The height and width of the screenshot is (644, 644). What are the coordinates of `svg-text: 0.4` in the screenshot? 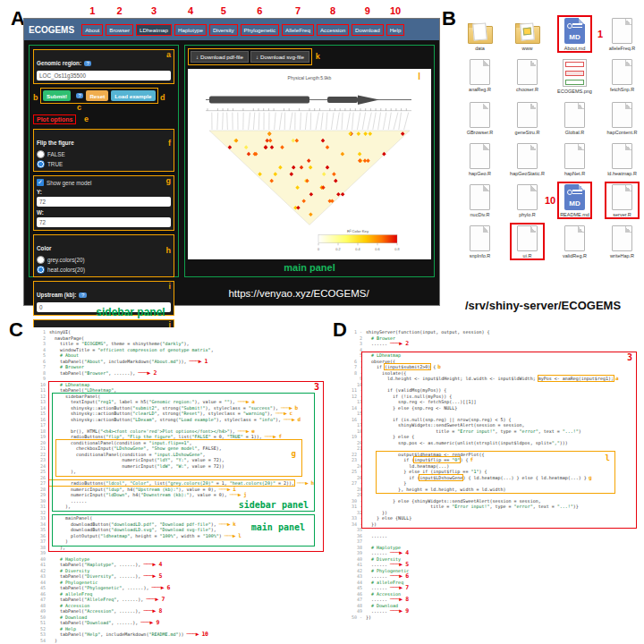 It's located at (358, 250).